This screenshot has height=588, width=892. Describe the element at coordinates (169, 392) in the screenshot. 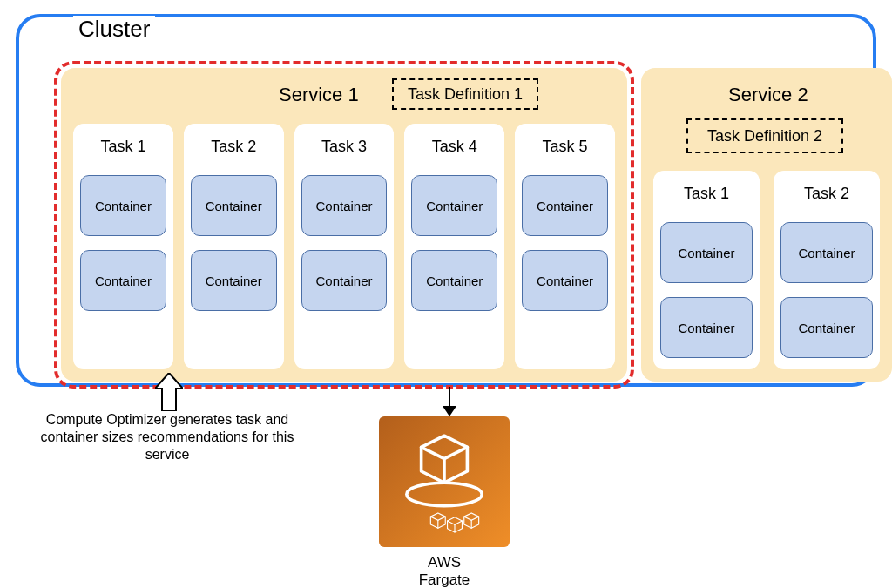

I see `callout-arrow-icon` at that location.